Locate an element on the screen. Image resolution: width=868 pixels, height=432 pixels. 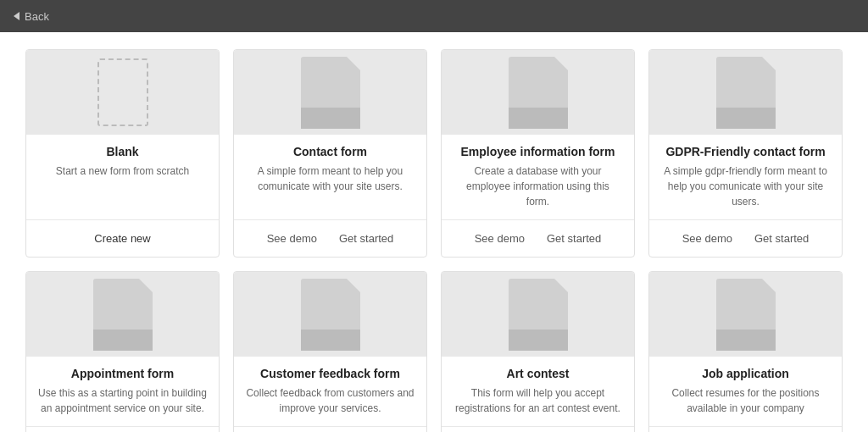
card-title-job-application: Job application is located at coordinates (746, 374).